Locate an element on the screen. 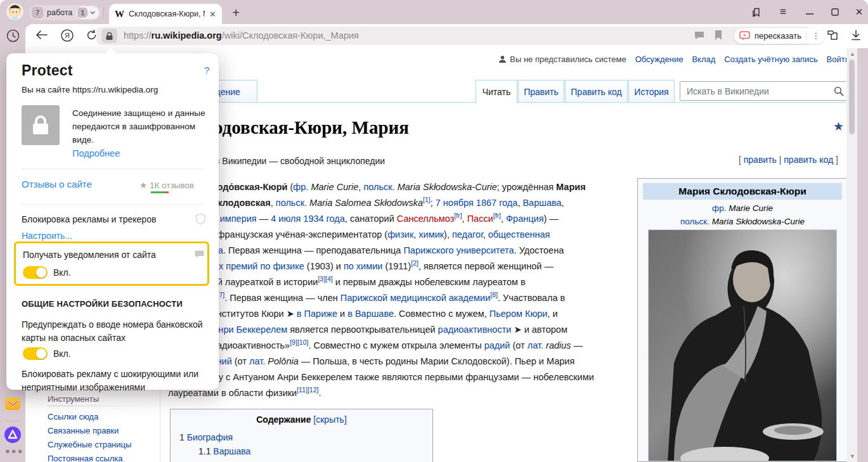 Image resolution: width=868 pixels, height=462 pixels. downloads-icon is located at coordinates (856, 37).